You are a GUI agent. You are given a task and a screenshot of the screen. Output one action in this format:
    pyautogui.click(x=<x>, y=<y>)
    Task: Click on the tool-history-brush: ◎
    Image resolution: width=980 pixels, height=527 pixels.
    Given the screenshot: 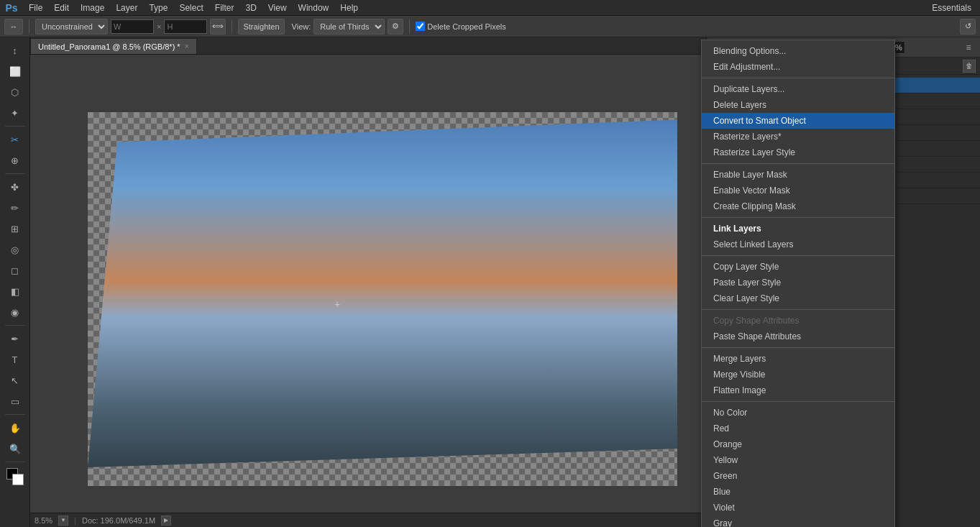 What is the action you would take?
    pyautogui.click(x=15, y=249)
    